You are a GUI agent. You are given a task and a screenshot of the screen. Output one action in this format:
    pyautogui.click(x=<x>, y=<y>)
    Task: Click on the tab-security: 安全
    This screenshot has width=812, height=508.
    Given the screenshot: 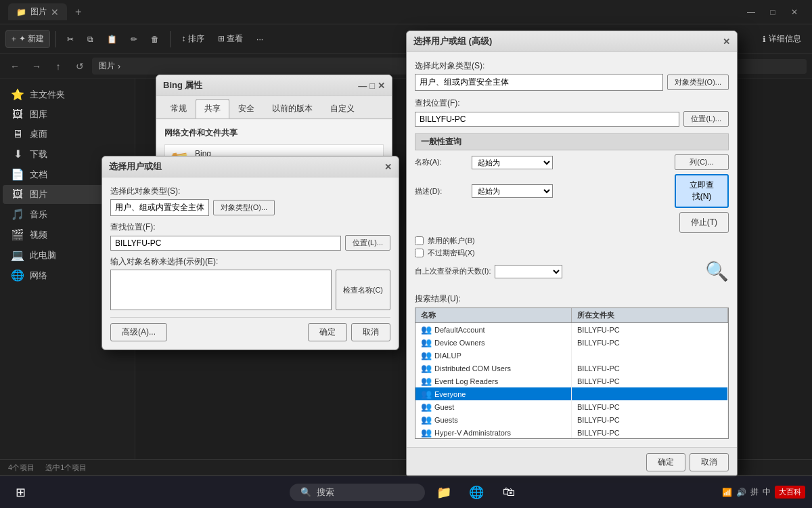 What is the action you would take?
    pyautogui.click(x=246, y=108)
    